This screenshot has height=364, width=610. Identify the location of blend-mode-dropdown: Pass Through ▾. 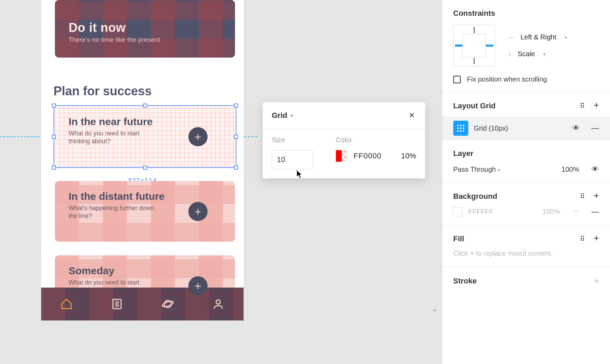
(477, 169).